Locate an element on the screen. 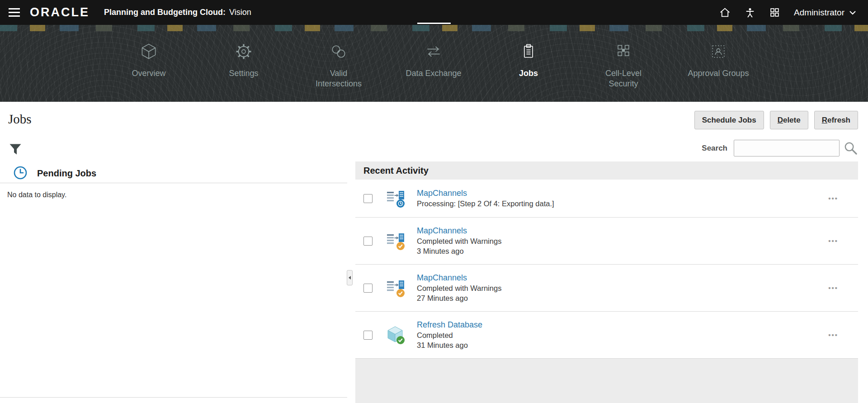 This screenshot has width=868, height=403. nav-label: Overview is located at coordinates (148, 73).